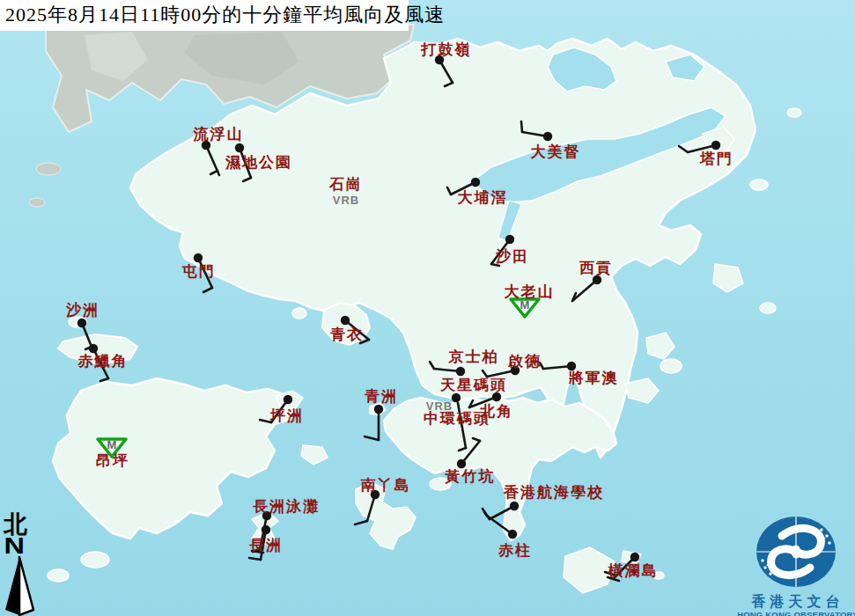 The width and height of the screenshot is (855, 616). Describe the element at coordinates (204, 16) in the screenshot. I see `map-title: 2025年8月14日11時00分的十分鐘平均風向及風速` at that location.